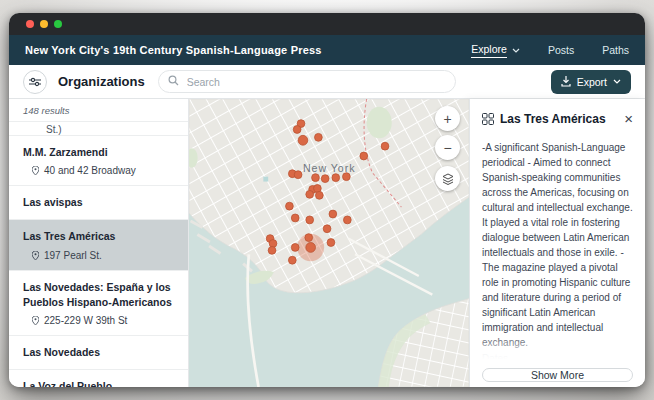 The image size is (654, 400). What do you see at coordinates (566, 82) in the screenshot?
I see `download-icon` at bounding box center [566, 82].